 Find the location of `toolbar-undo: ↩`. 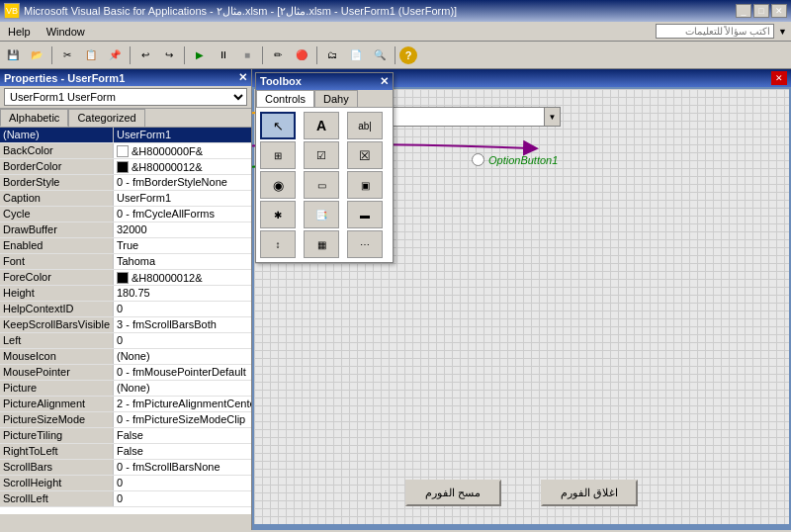

toolbar-undo: ↩ is located at coordinates (145, 55).